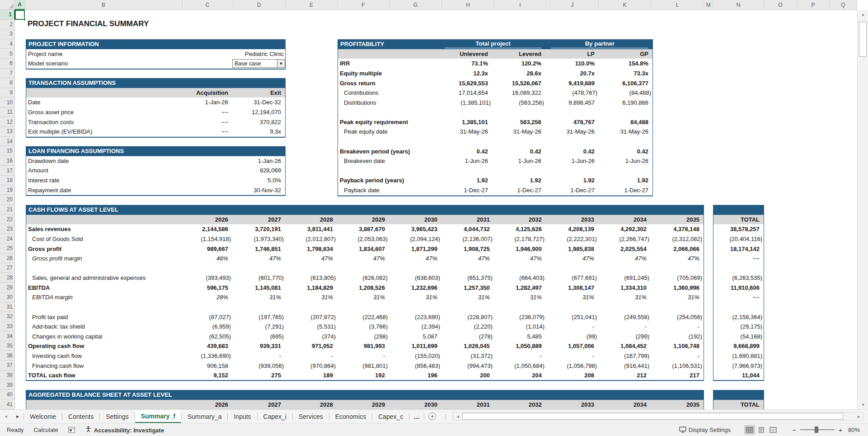 This screenshot has height=436, width=868. What do you see at coordinates (468, 317) in the screenshot?
I see `cashflow-value-r9c5: (228,807)` at bounding box center [468, 317].